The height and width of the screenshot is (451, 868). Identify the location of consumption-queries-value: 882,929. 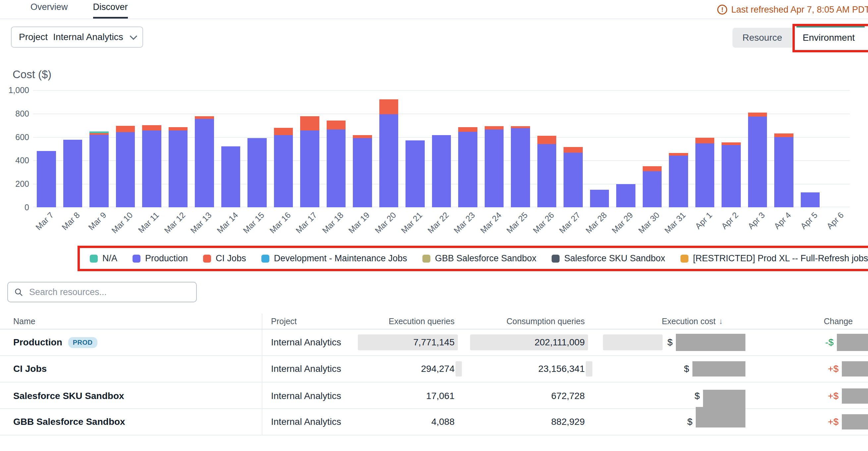
(568, 422).